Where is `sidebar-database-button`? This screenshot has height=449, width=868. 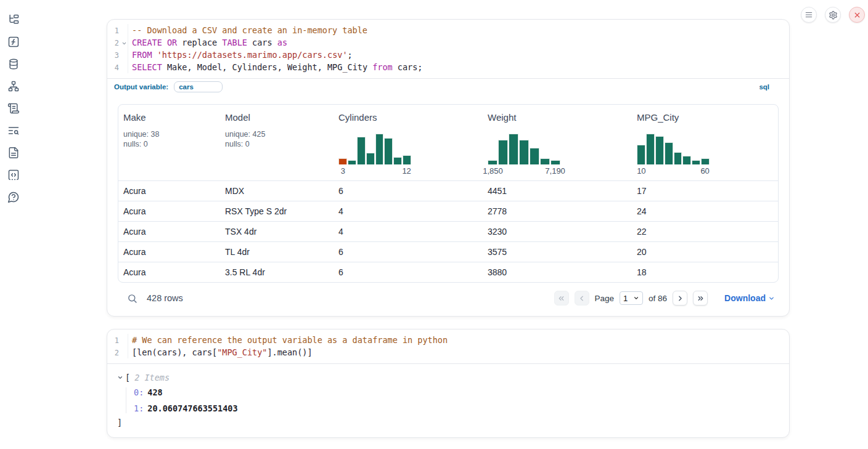 sidebar-database-button is located at coordinates (14, 64).